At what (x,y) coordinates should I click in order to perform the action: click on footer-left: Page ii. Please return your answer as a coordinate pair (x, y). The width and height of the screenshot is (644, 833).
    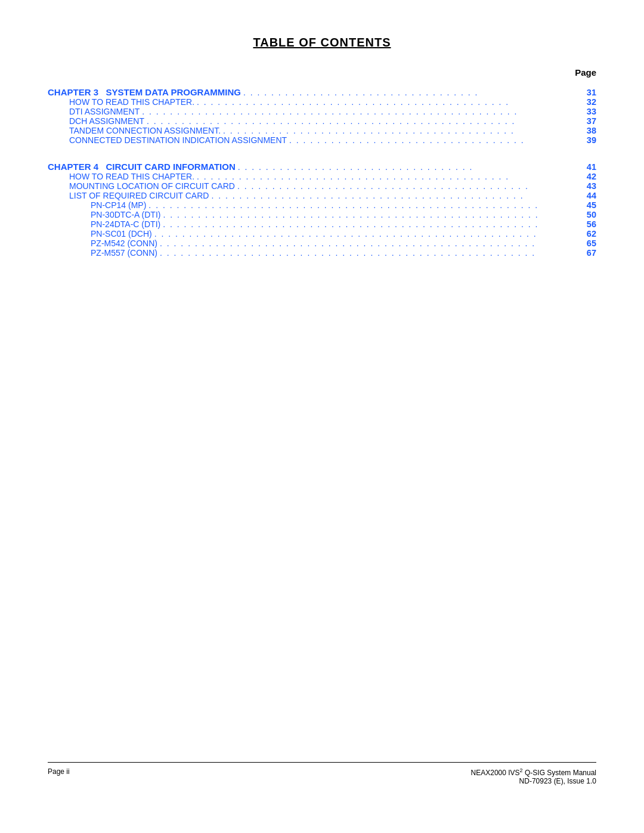
    Looking at the image, I should click on (58, 772).